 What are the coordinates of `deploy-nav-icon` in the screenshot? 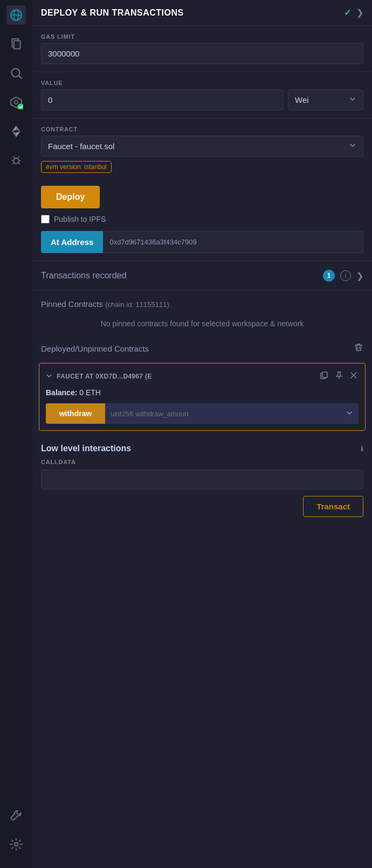 It's located at (16, 131).